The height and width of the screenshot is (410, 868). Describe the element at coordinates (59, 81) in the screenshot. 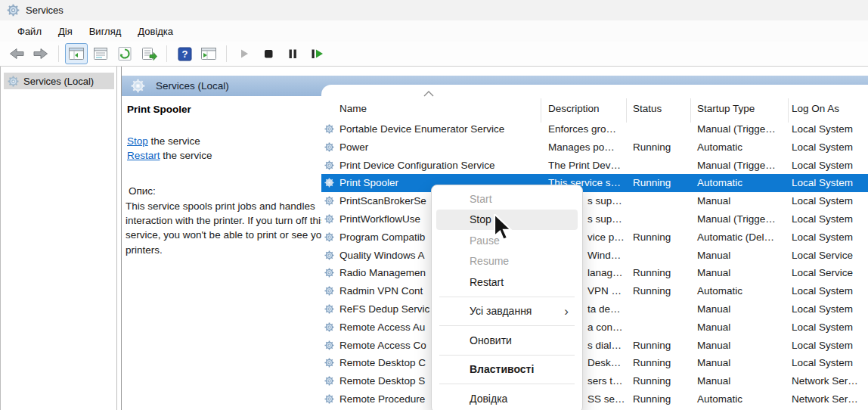

I see `tree-item-services-local: Services (Local)` at that location.